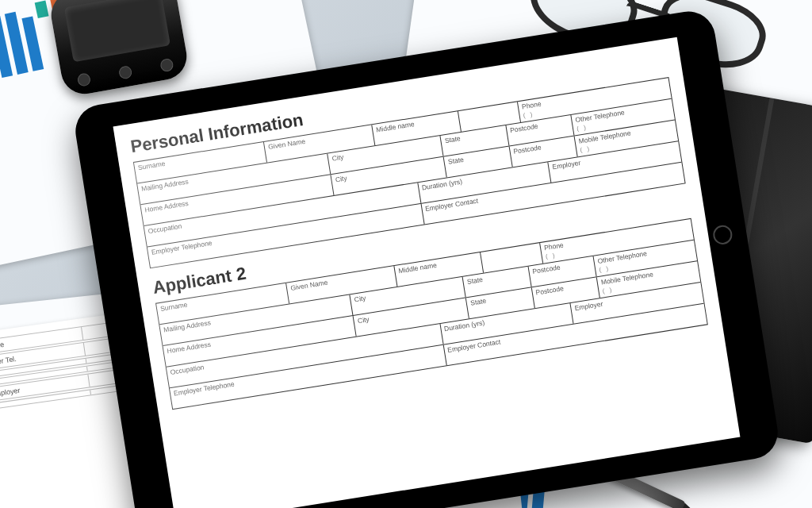  Describe the element at coordinates (723, 235) in the screenshot. I see `tablet-home-button` at that location.